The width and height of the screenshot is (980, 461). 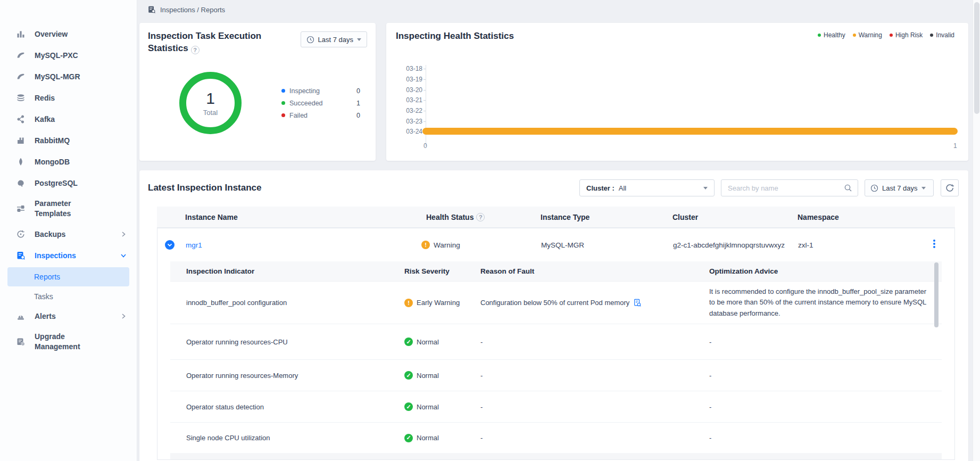 I want to click on sidebar-item-label: Overview, so click(x=51, y=34).